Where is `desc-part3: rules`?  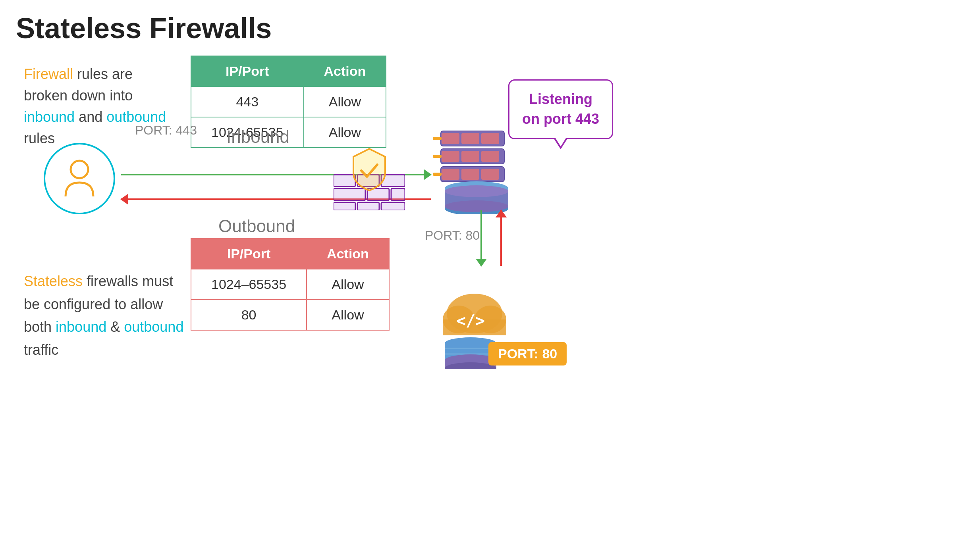 desc-part3: rules is located at coordinates (39, 138).